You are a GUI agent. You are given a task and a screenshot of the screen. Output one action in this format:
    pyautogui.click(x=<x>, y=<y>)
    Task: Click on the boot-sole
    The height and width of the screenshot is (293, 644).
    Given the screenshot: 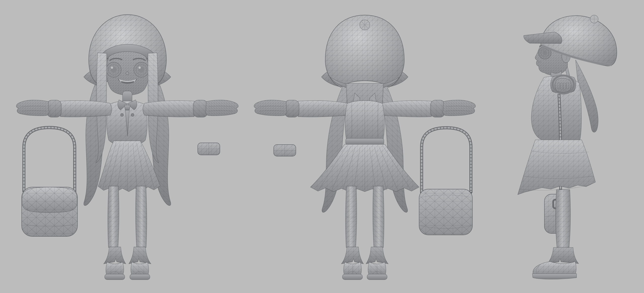 What is the action you would take?
    pyautogui.click(x=115, y=277)
    